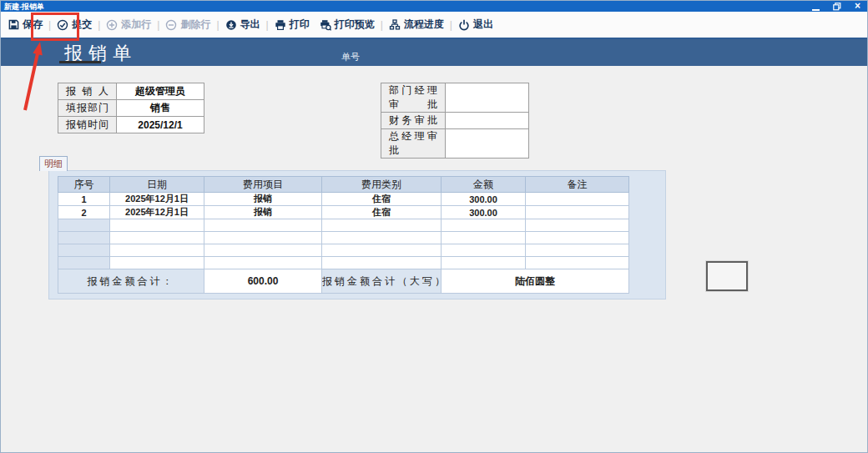 The image size is (868, 453). Describe the element at coordinates (816, 10) in the screenshot. I see `minimize-icon` at that location.